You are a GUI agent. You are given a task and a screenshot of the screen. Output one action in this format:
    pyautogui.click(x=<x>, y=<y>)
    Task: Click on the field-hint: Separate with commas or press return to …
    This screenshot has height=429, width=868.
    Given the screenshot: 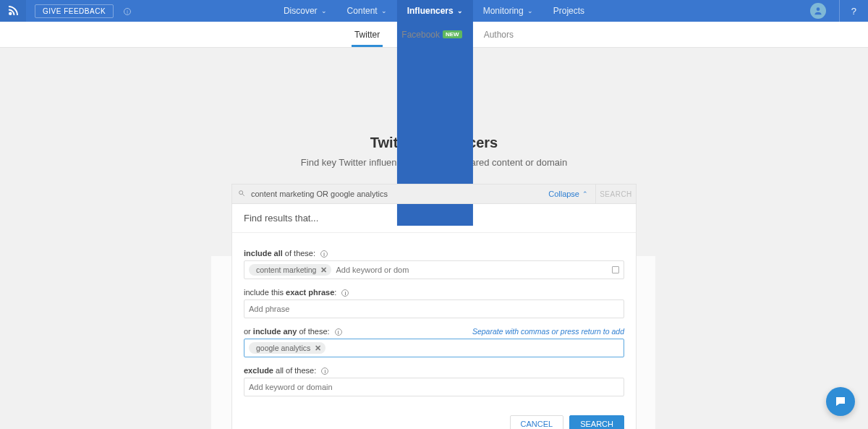 What is the action you would take?
    pyautogui.click(x=548, y=331)
    